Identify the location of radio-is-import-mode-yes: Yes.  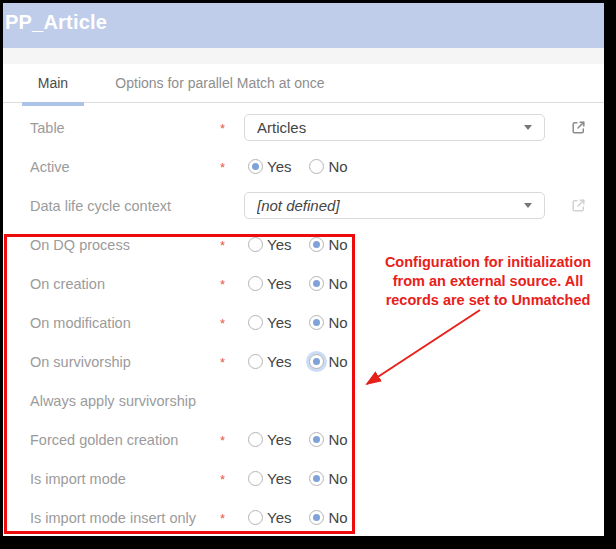
(268, 478).